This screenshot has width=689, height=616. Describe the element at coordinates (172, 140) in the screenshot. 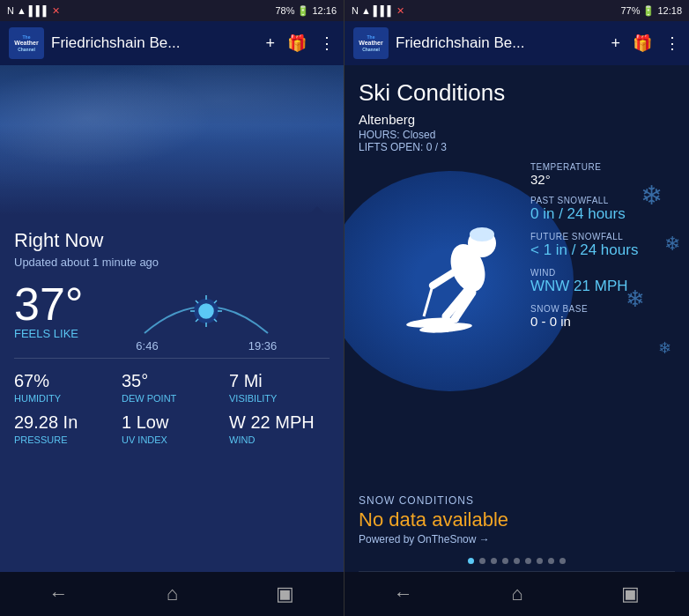

I see `weather-background` at that location.